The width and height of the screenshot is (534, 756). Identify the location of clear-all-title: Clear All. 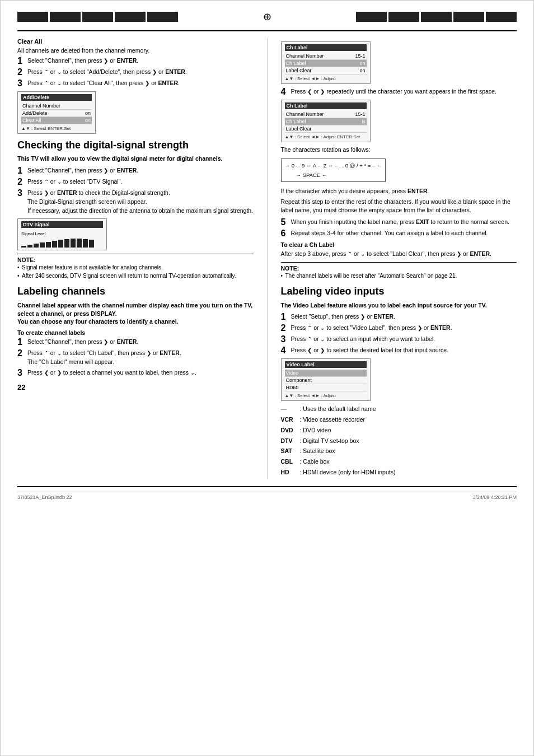
(135, 41).